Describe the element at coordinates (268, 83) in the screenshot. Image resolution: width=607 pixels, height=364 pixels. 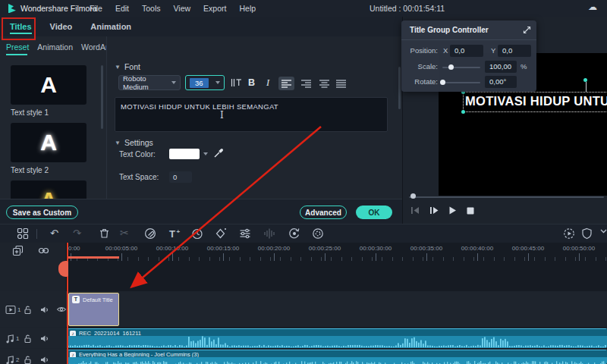
I see `italic-icon: I` at that location.